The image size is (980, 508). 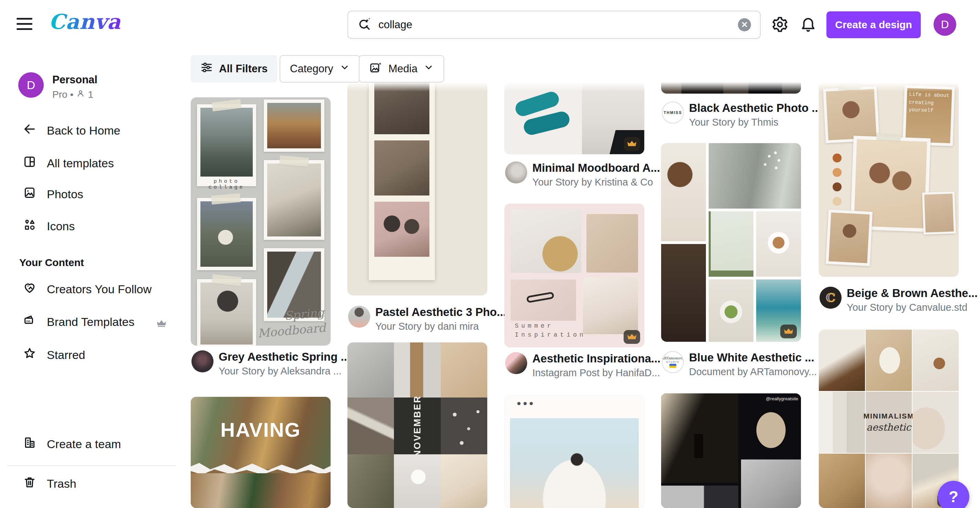 I want to click on media-filter-button: Media, so click(x=402, y=69).